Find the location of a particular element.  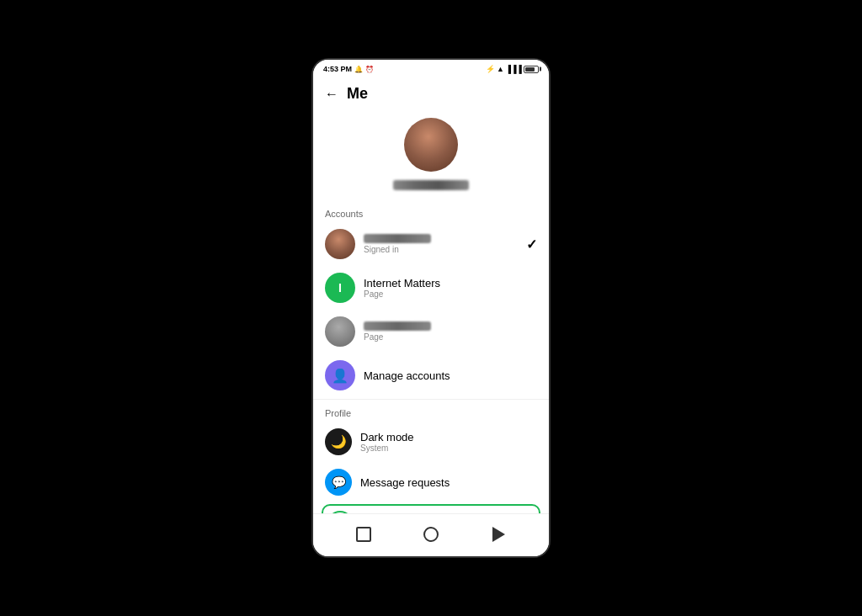

clock-icon: ⏰ is located at coordinates (370, 69).